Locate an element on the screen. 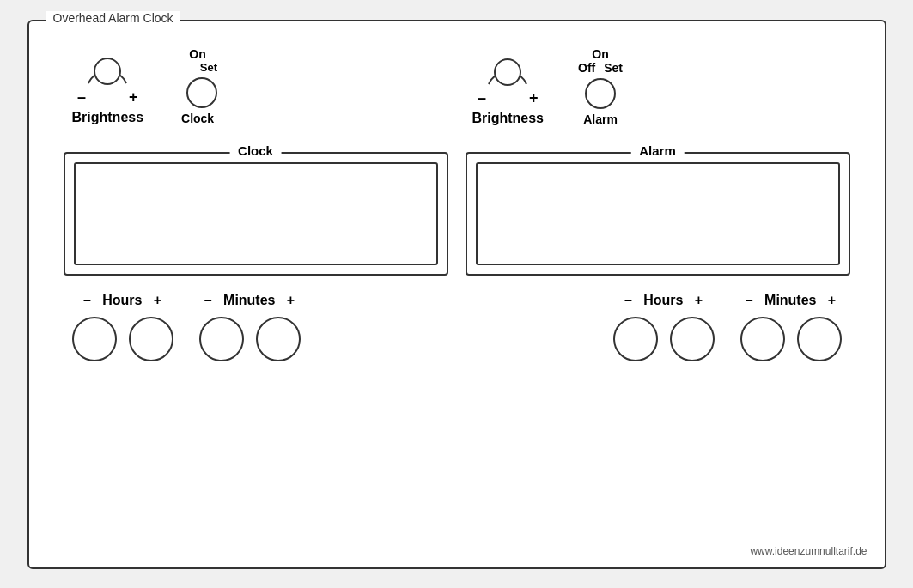 This screenshot has width=913, height=588. bottom-right-minutes-buttons is located at coordinates (791, 339).